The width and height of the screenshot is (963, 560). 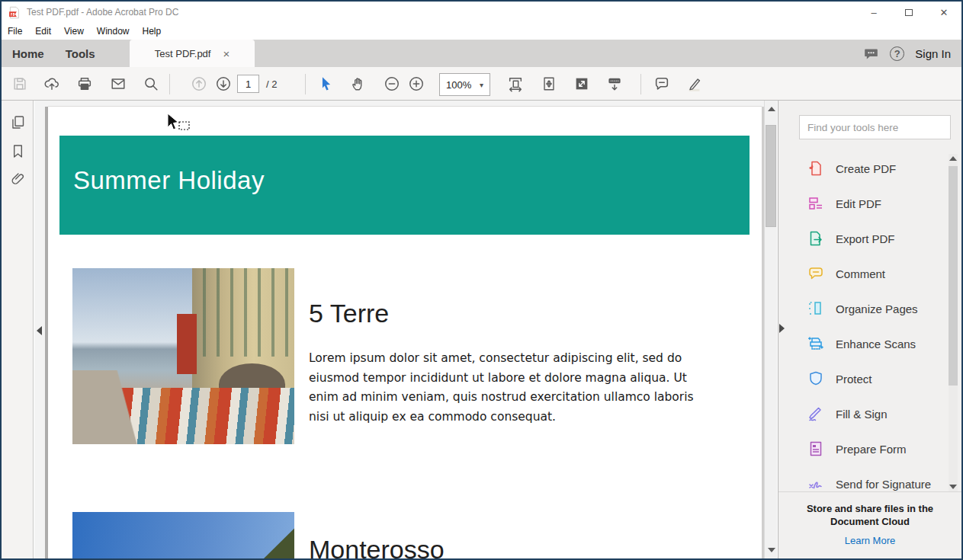 What do you see at coordinates (875, 344) in the screenshot?
I see `tool-label: Enhance Scans` at bounding box center [875, 344].